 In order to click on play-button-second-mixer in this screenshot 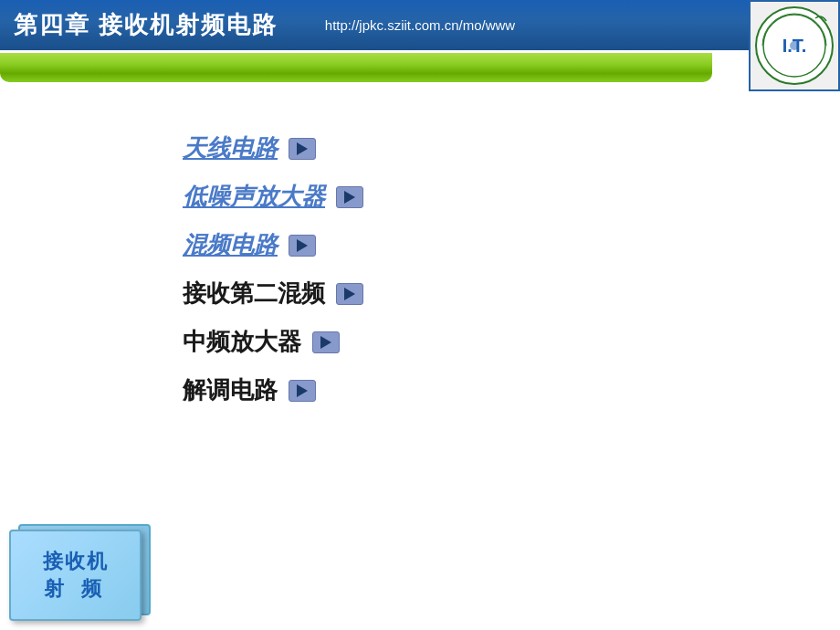, I will do `click(350, 294)`.